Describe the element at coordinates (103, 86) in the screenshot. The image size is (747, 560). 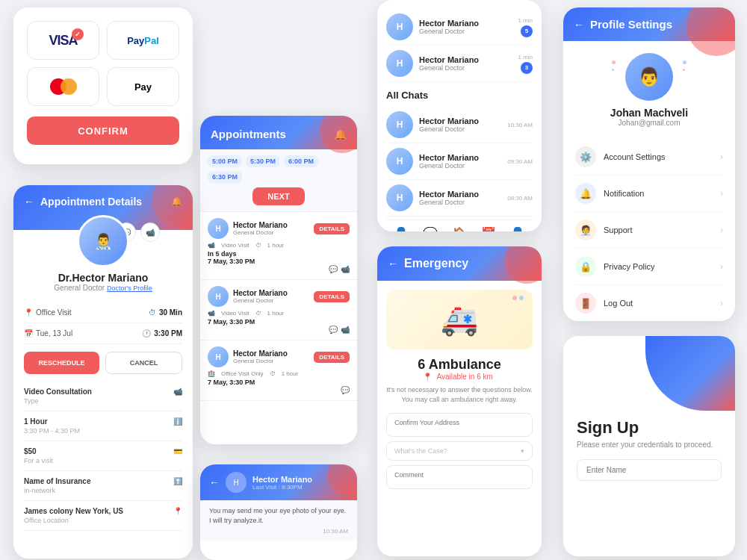
I see `payment-methods-card: VISA ✓ PayPal Pay CONFIRM` at that location.